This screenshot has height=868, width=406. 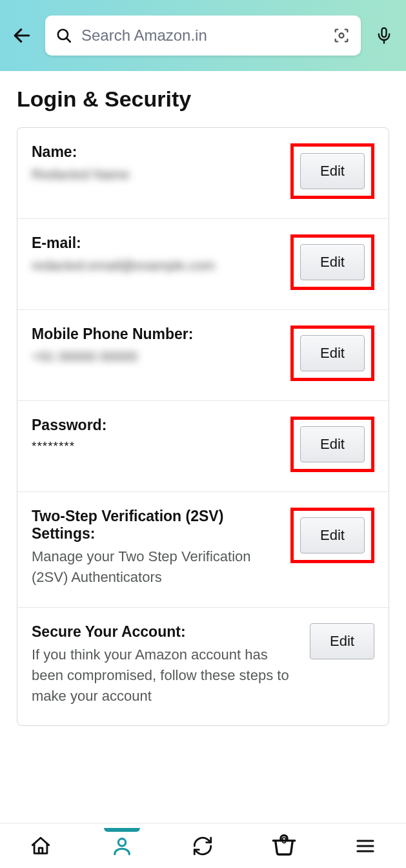 I want to click on row-secure: Secure Your Account: If you think your A…, so click(x=203, y=666).